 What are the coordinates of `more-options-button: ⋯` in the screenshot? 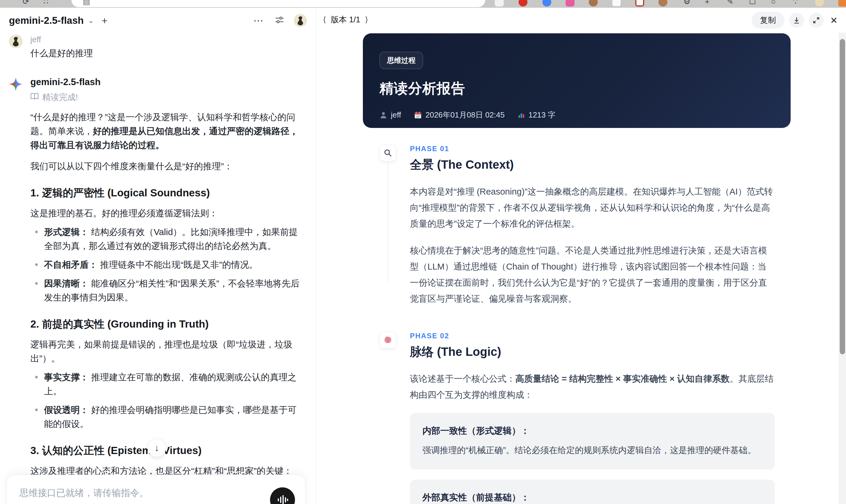 It's located at (259, 20).